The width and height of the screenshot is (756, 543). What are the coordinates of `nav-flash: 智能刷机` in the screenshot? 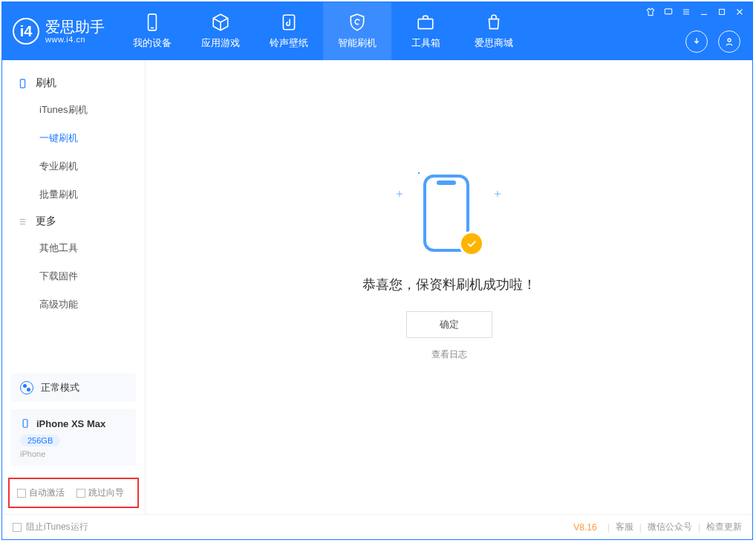 It's located at (357, 31).